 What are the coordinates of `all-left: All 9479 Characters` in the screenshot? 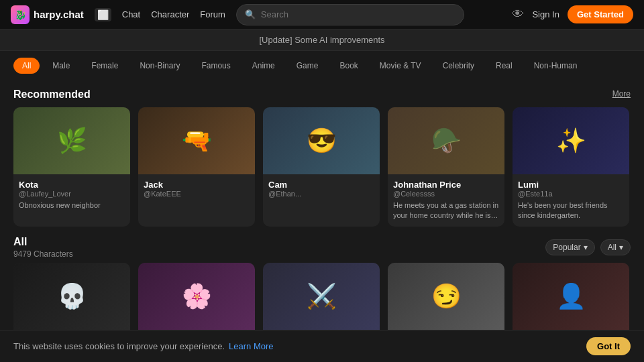 It's located at (43, 247).